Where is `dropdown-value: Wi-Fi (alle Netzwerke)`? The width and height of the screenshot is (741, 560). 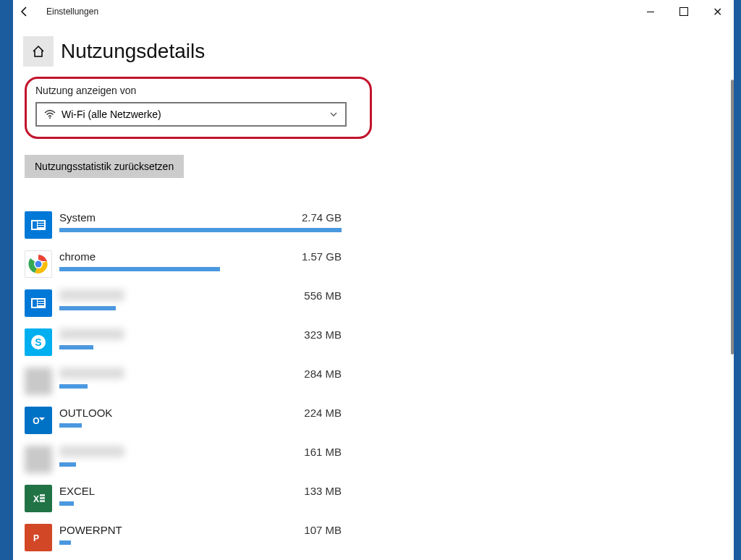
dropdown-value: Wi-Fi (alle Netzwerke) is located at coordinates (111, 114).